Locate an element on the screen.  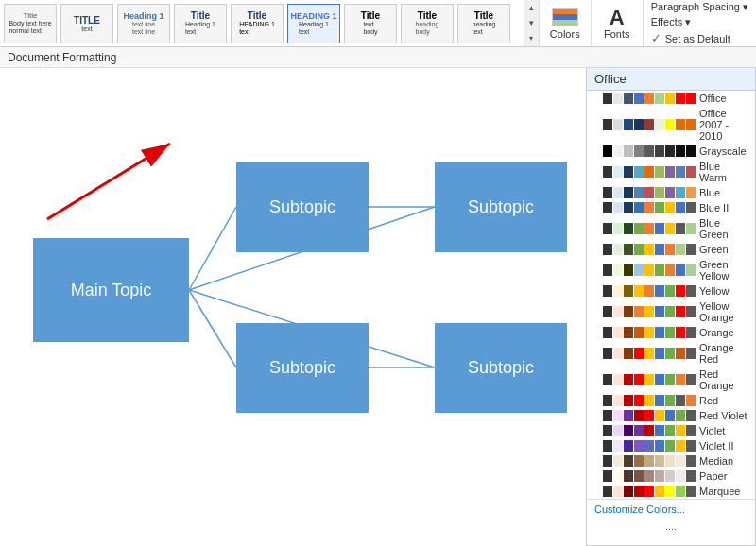
color-row-20: Marquee is located at coordinates (671, 491).